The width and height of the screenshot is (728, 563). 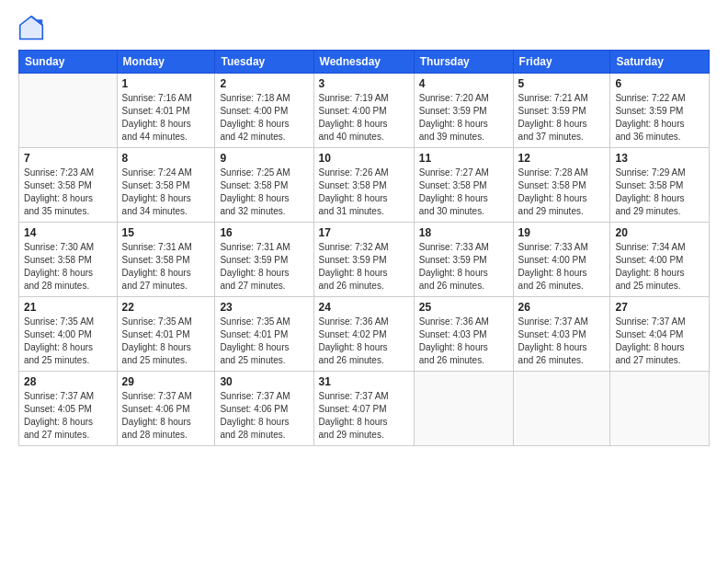 I want to click on weekday-header-wednesday: Wednesday, so click(x=364, y=63).